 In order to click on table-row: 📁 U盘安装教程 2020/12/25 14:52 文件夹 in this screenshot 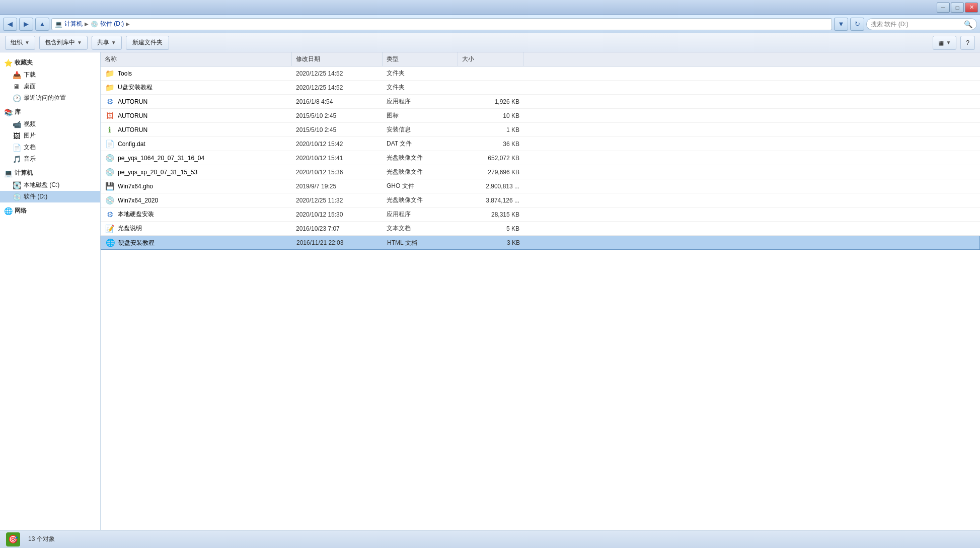, I will do `click(541, 88)`.